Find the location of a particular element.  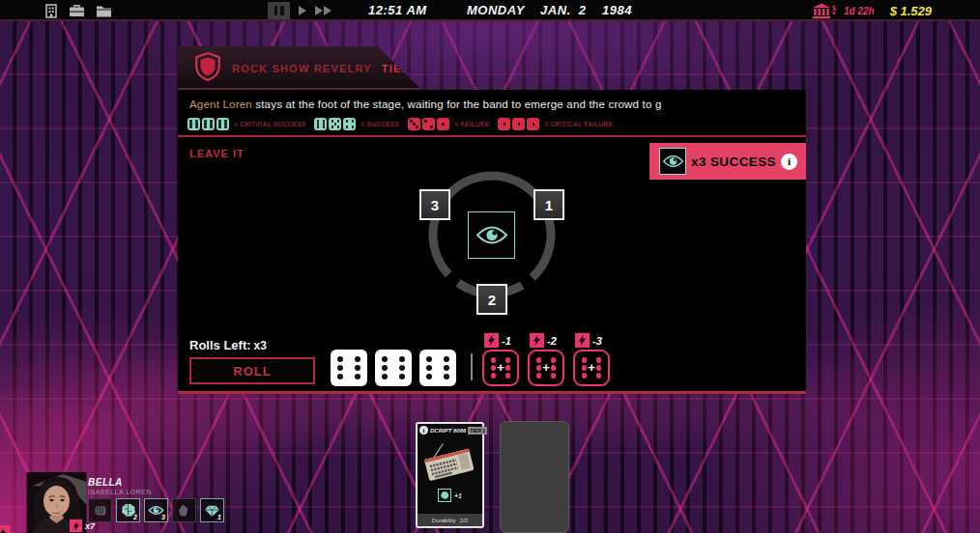

pause-button is located at coordinates (278, 11).